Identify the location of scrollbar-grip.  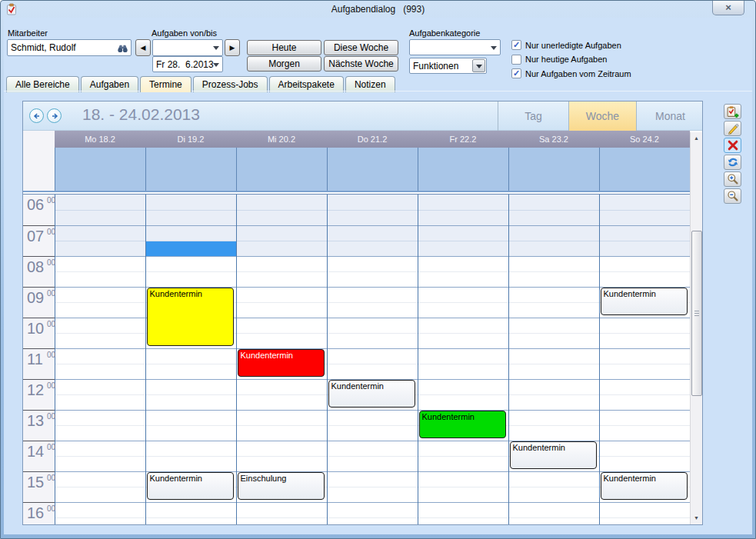
(697, 314).